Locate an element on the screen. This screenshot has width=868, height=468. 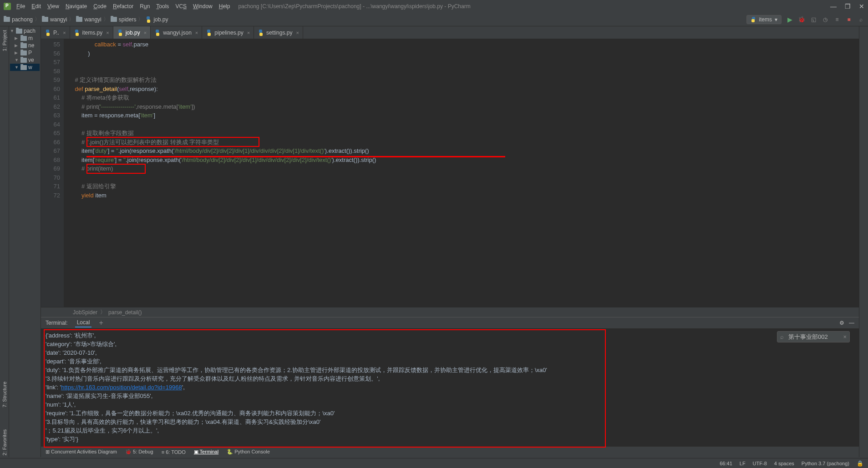
structure-tool-tab: 7: Structure is located at coordinates (5, 395).